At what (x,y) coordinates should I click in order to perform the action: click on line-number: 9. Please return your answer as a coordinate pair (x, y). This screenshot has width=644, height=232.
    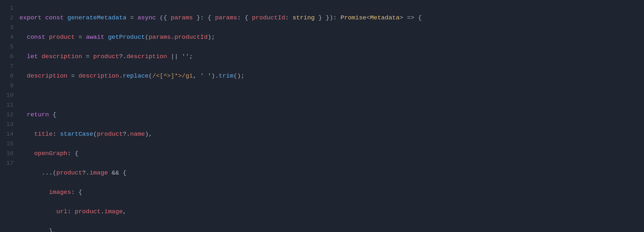
    Looking at the image, I should click on (8, 86).